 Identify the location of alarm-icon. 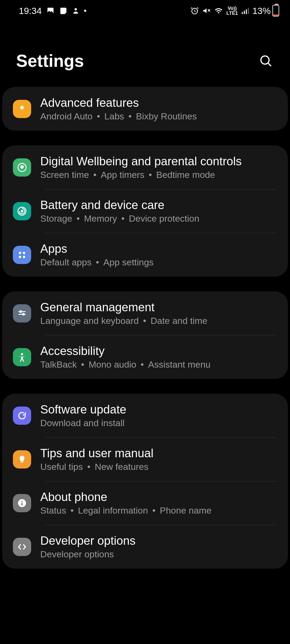
(195, 11).